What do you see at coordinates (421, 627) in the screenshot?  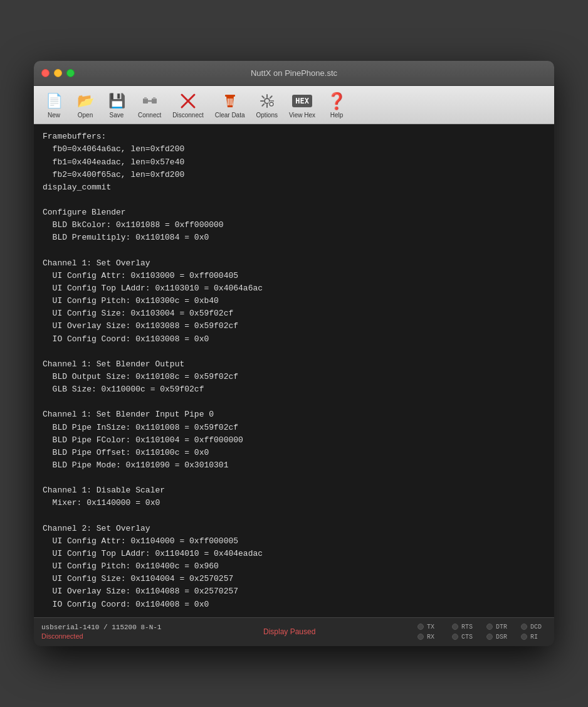 I see `tx-dot` at bounding box center [421, 627].